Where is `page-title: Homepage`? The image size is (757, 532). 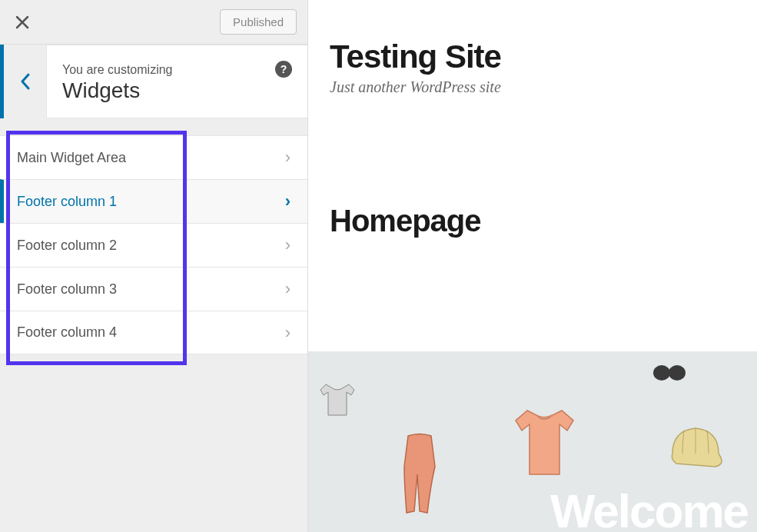 page-title: Homepage is located at coordinates (533, 221).